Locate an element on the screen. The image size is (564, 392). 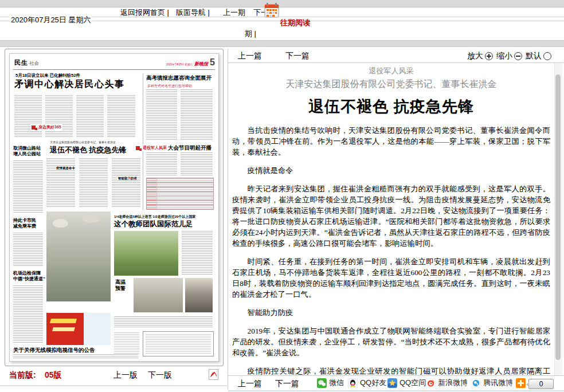
masthead-rule is located at coordinates (114, 70).